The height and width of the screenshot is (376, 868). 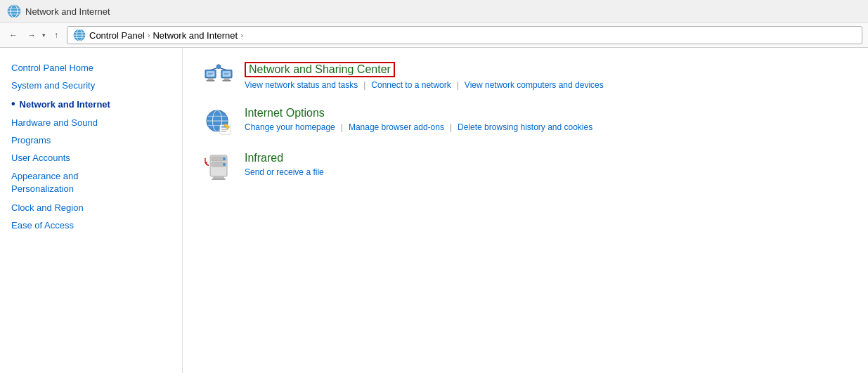 I want to click on history-dropdown: ▾, so click(x=44, y=35).